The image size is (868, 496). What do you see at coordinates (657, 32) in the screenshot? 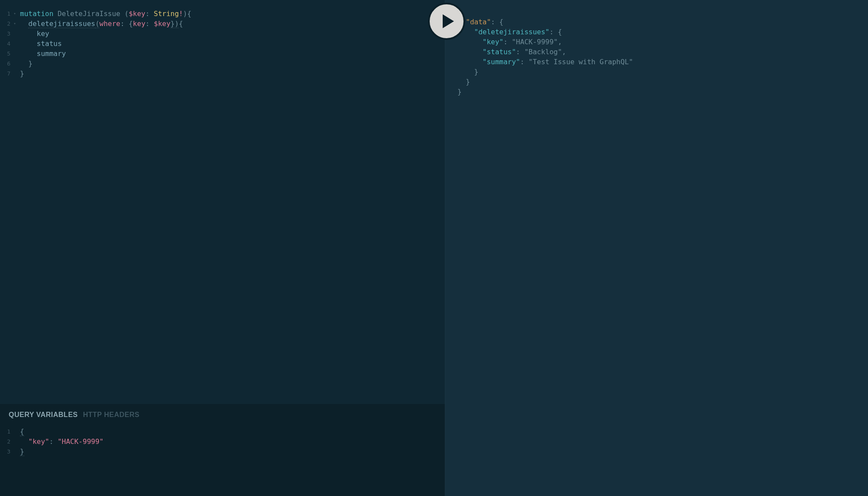
I see `result-line: ▾ "deletejiraissues": {` at bounding box center [657, 32].